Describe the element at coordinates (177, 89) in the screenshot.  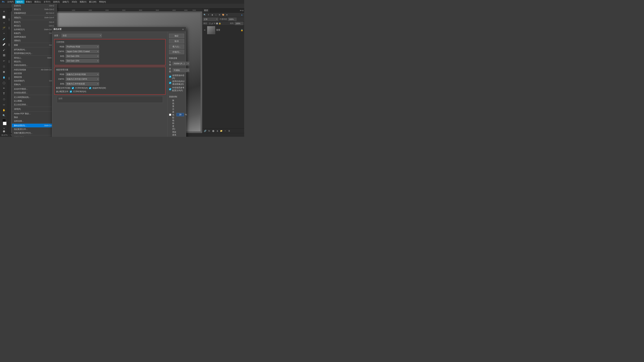
I see `compensate-row: 补偿场景参考配置文件(F)` at that location.